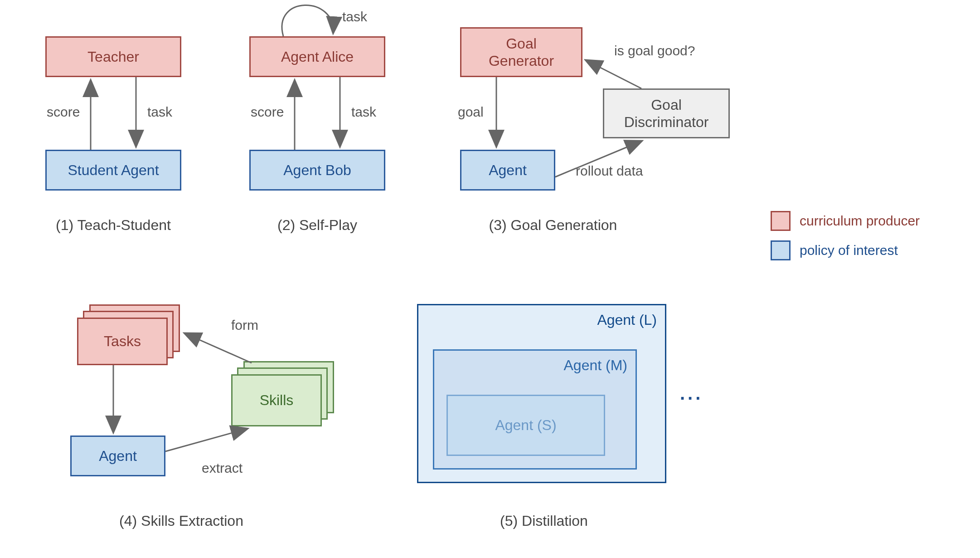  Describe the element at coordinates (508, 170) in the screenshot. I see `agent3-box: Agent` at that location.